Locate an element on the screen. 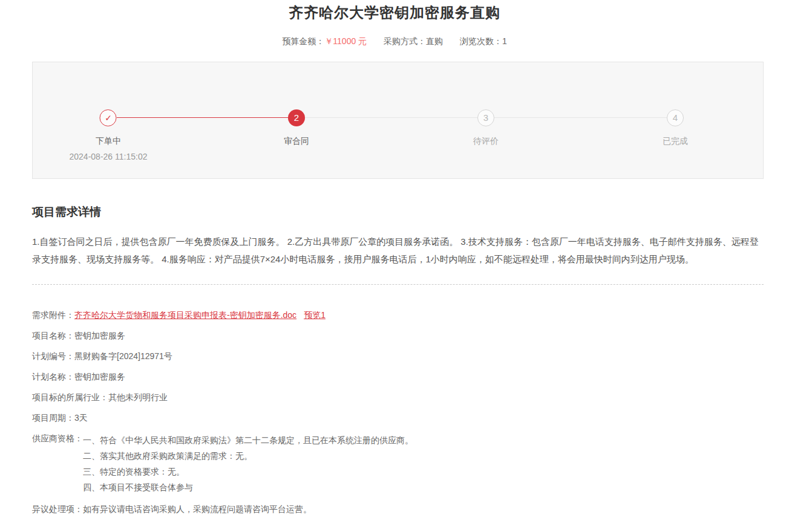 Image resolution: width=789 pixels, height=532 pixels. duration-label: 项目周期： is located at coordinates (53, 418).